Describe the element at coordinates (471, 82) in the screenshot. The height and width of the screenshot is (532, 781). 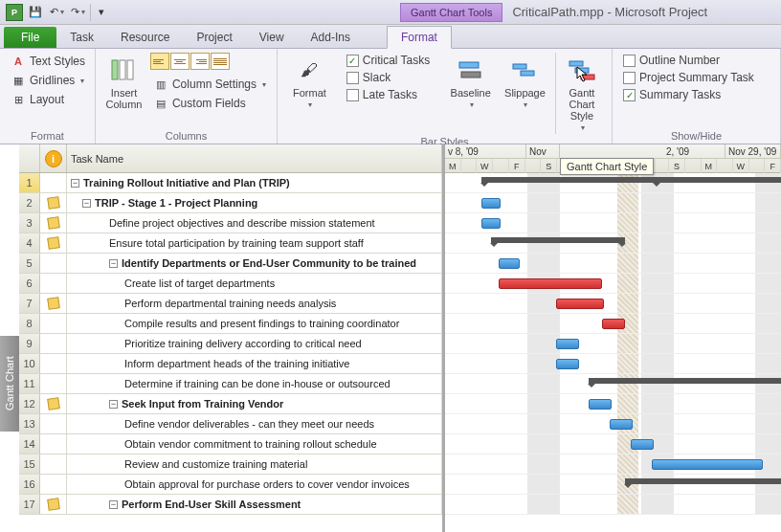
I see `baseline-button: Baseline` at that location.